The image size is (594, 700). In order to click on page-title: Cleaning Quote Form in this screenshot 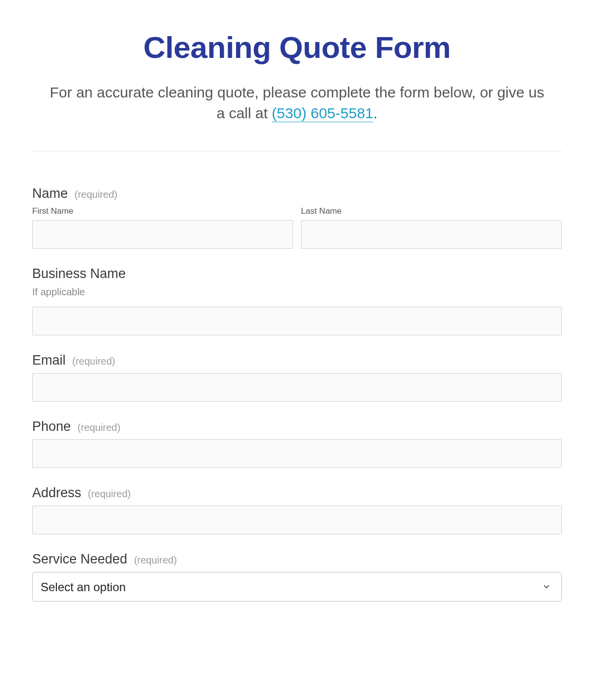, I will do `click(297, 47)`.